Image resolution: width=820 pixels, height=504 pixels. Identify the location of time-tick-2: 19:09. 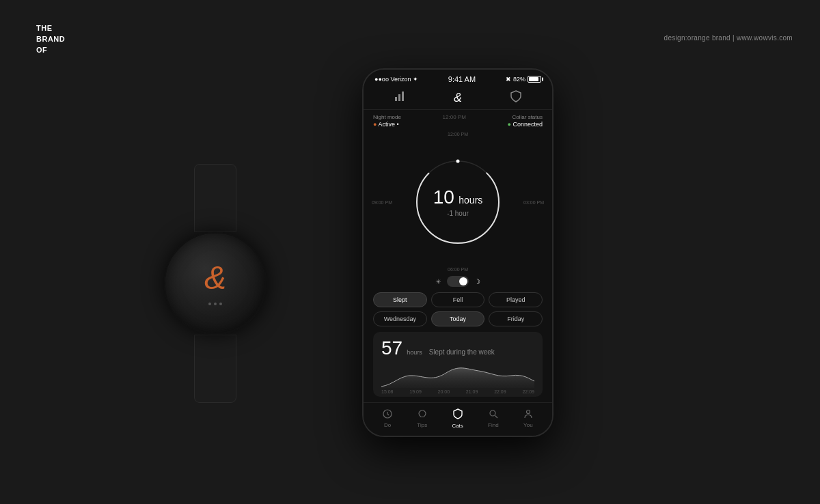
(415, 392).